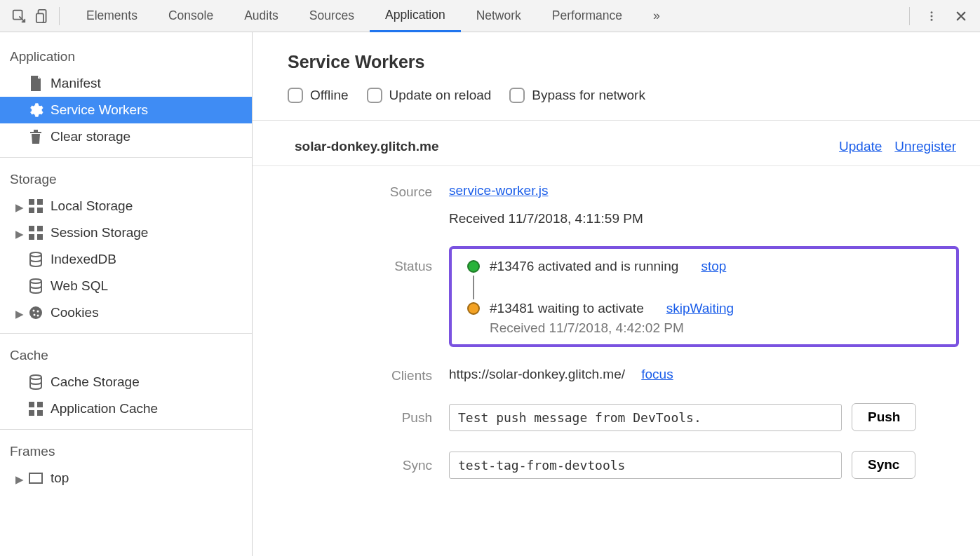  Describe the element at coordinates (713, 266) in the screenshot. I see `stop-link: stop` at that location.